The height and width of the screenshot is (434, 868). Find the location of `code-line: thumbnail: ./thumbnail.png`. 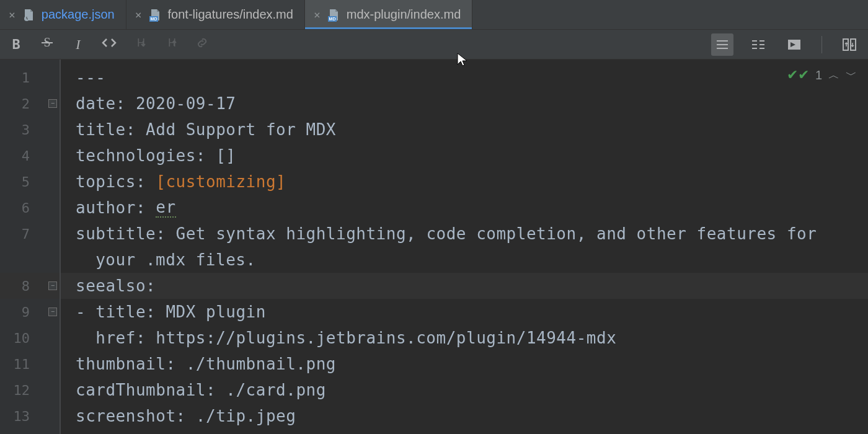

code-line: thumbnail: ./thumbnail.png is located at coordinates (464, 364).